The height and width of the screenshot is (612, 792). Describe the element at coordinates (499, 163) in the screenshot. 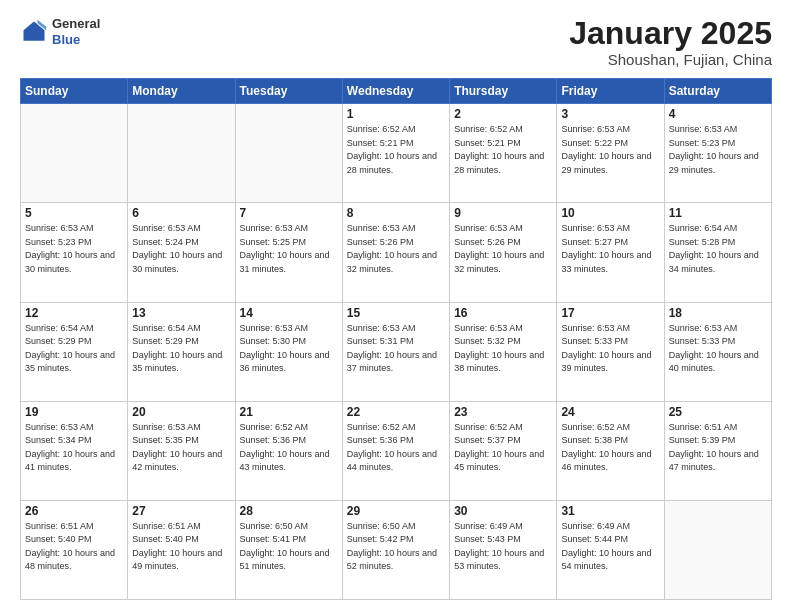

I see `daylight-text: Daylight: 10 hours and 28 minutes.` at that location.